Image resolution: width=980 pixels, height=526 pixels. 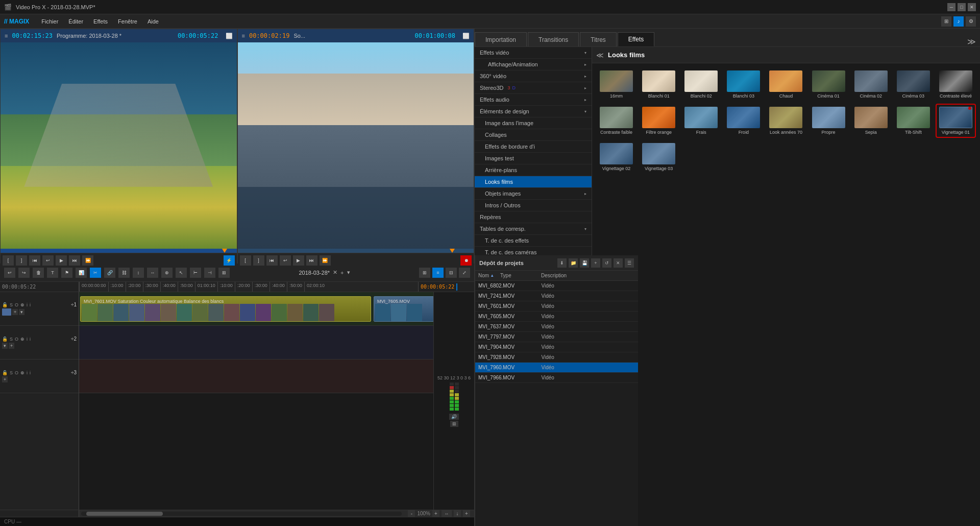 What do you see at coordinates (76, 21) in the screenshot?
I see `menu-item-edit: Éditer` at bounding box center [76, 21].